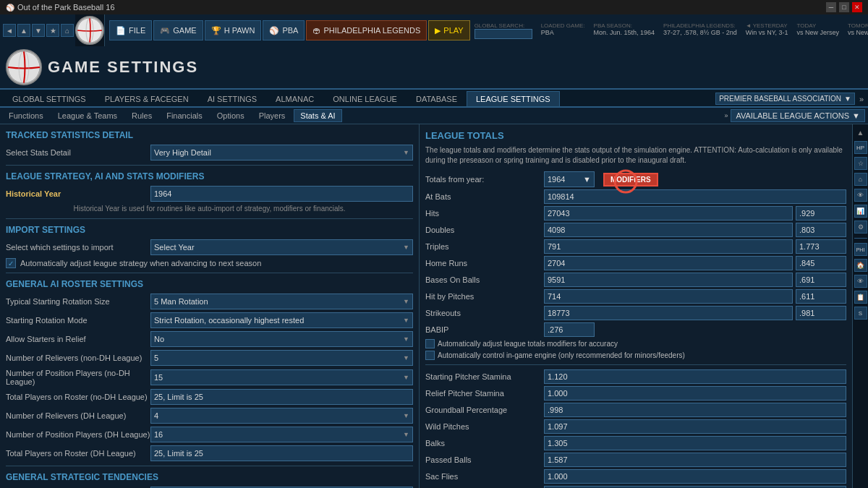 The width and height of the screenshot is (868, 488). What do you see at coordinates (483, 247) in the screenshot?
I see `triples-label: Triples` at bounding box center [483, 247].